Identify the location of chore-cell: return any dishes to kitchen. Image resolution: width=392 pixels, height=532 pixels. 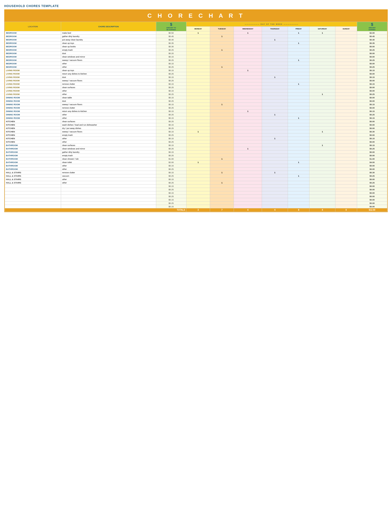
(108, 111).